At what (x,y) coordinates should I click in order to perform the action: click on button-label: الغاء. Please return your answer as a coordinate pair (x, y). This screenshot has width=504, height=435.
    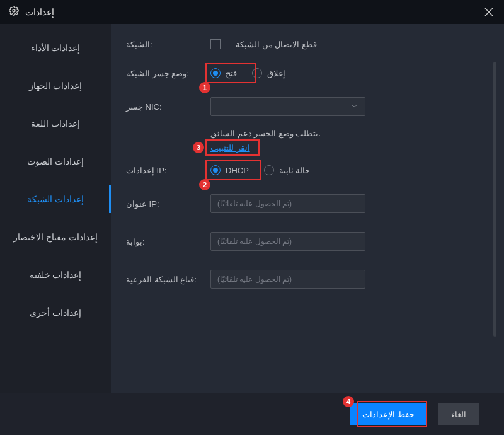
    Looking at the image, I should click on (459, 415).